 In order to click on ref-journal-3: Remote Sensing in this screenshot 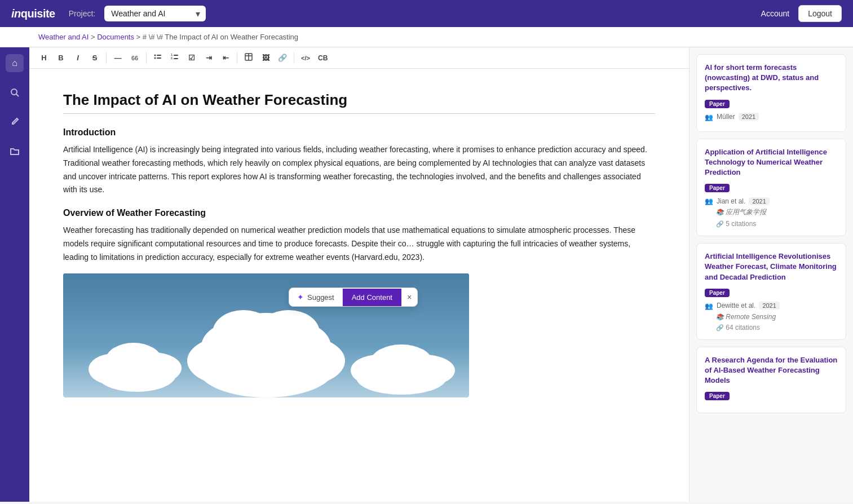, I will do `click(777, 317)`.